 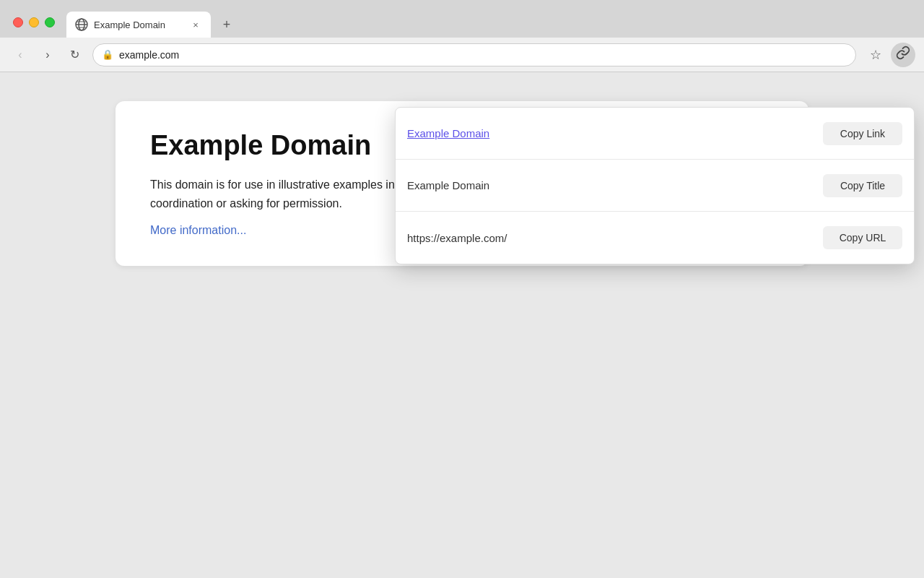 What do you see at coordinates (18, 22) in the screenshot?
I see `close-button` at bounding box center [18, 22].